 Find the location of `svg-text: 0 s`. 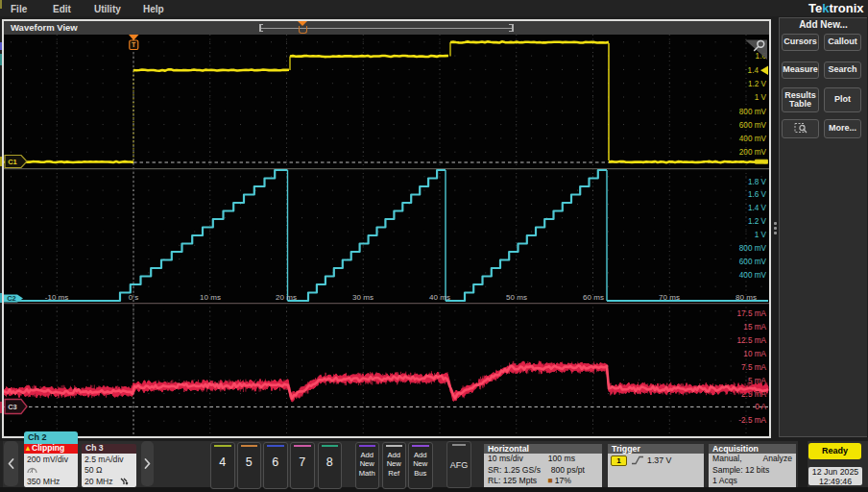

svg-text: 0 s is located at coordinates (134, 298).